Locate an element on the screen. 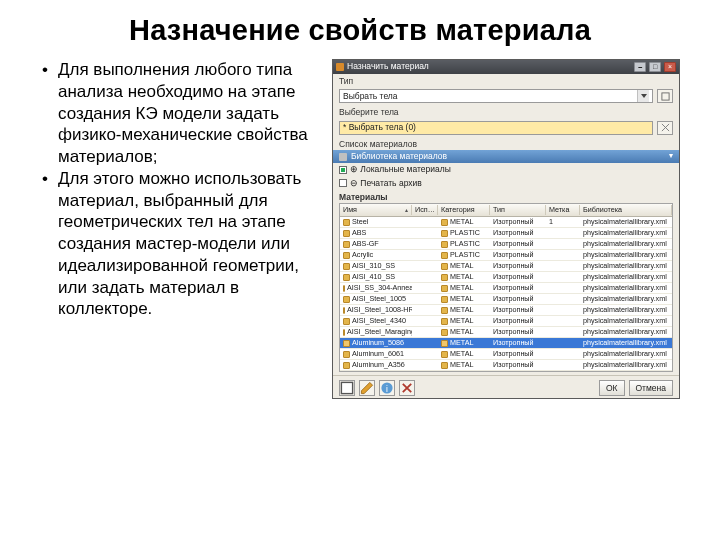  table-row: ABSPLASTICИзотропныйphysicalmateriallibr… is located at coordinates (506, 234).